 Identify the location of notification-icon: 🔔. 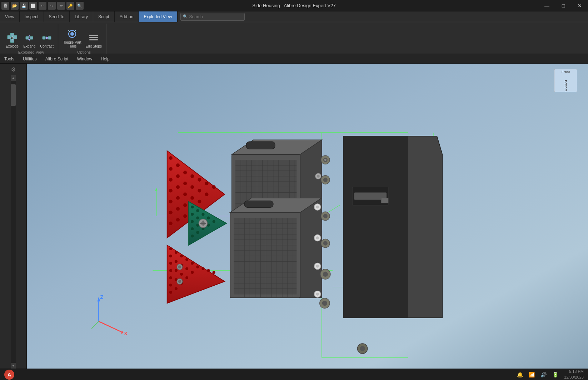
(520, 375).